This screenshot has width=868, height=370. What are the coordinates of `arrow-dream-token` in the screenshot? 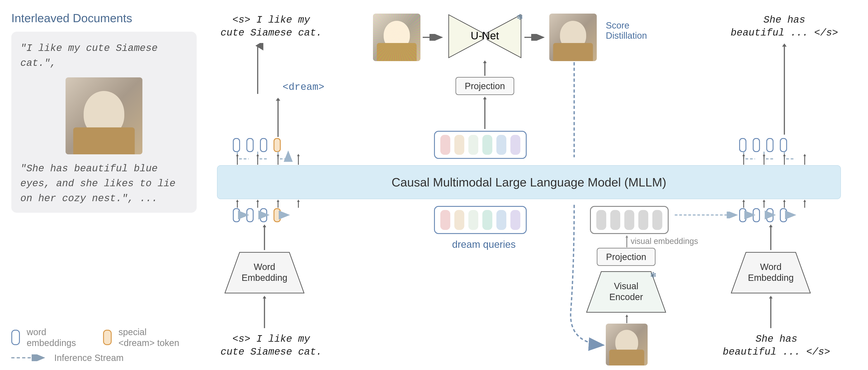 It's located at (278, 118).